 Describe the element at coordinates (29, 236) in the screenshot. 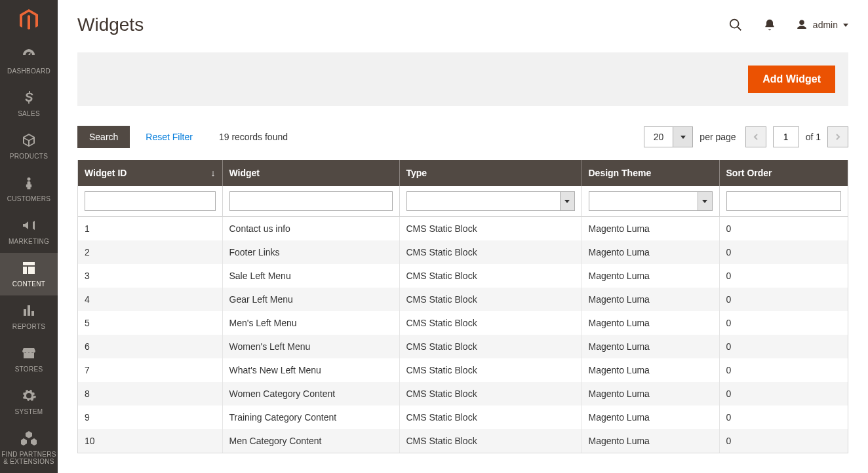

I see `admin-sidebar: DASHBOARDSALESPRODUCTSCUSTOMERSMARKETING…` at that location.